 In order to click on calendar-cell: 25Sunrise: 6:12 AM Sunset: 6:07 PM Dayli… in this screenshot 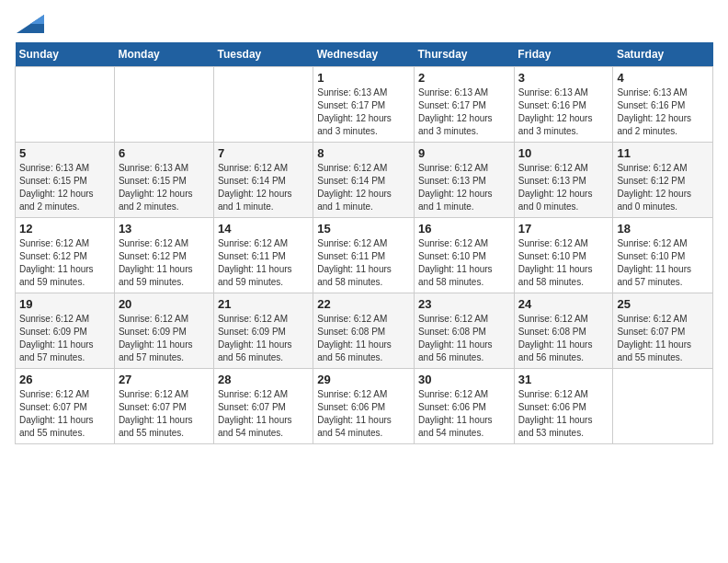, I will do `click(664, 331)`.